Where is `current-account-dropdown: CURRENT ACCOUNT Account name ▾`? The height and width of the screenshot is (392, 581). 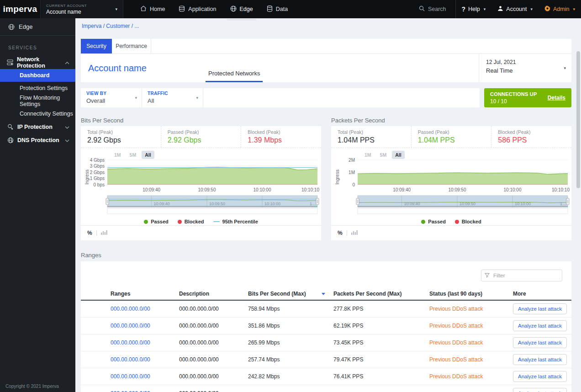 current-account-dropdown: CURRENT ACCOUNT Account name ▾ is located at coordinates (82, 9).